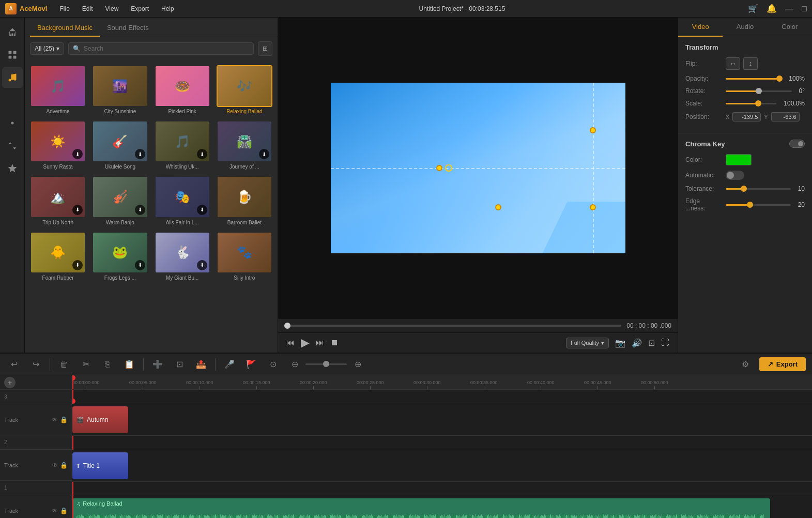  Describe the element at coordinates (739, 160) in the screenshot. I see `chroma-color-swatch` at that location.